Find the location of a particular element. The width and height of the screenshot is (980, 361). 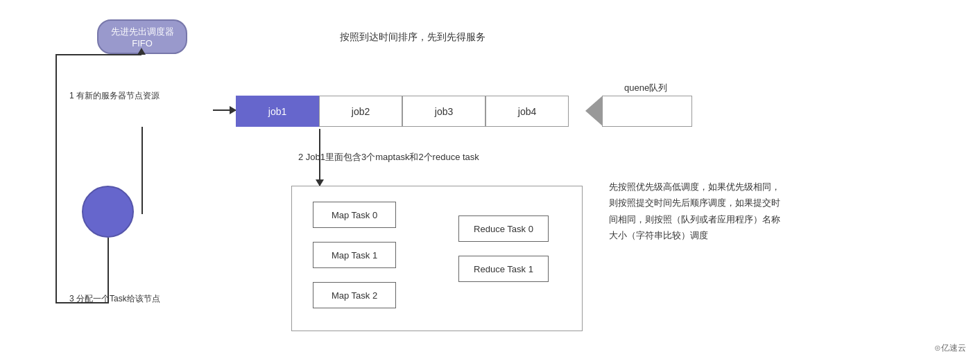

arrow-to-queue is located at coordinates (225, 110).